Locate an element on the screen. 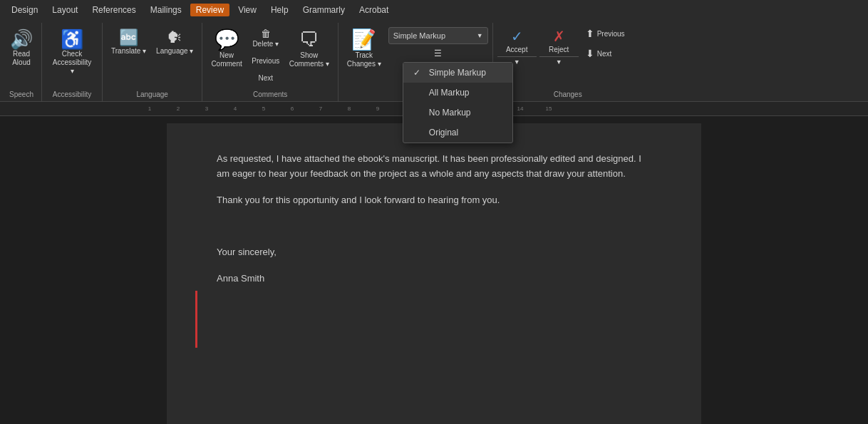 The height and width of the screenshot is (424, 868). dropdown-item-original: Original is located at coordinates (458, 133).